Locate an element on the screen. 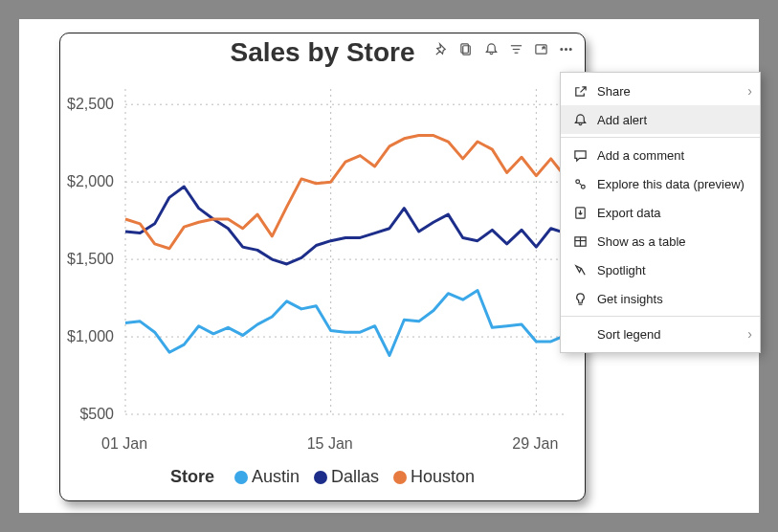 The height and width of the screenshot is (532, 778). more-icon is located at coordinates (566, 49).